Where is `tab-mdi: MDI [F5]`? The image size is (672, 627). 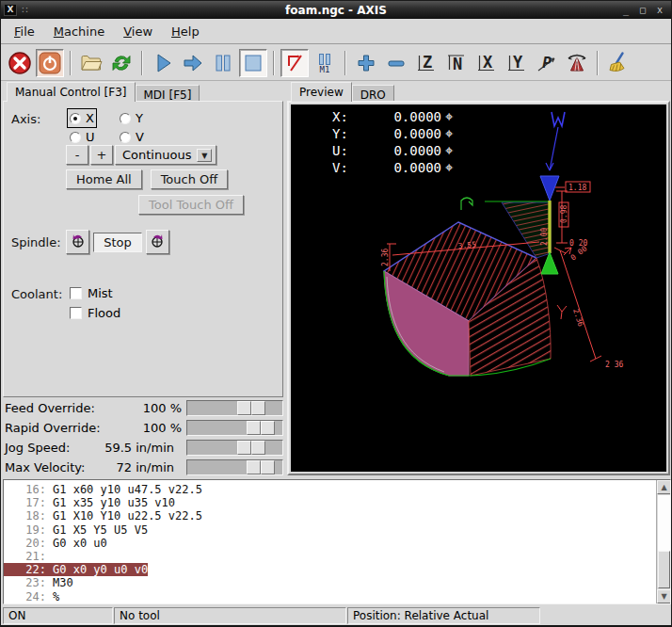 tab-mdi: MDI [F5] is located at coordinates (168, 93).